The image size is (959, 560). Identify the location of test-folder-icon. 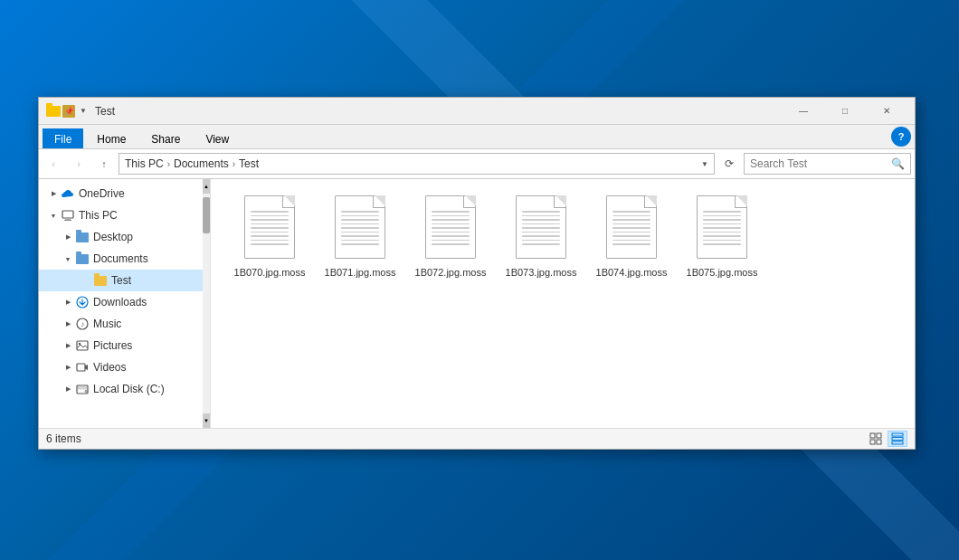
(100, 280).